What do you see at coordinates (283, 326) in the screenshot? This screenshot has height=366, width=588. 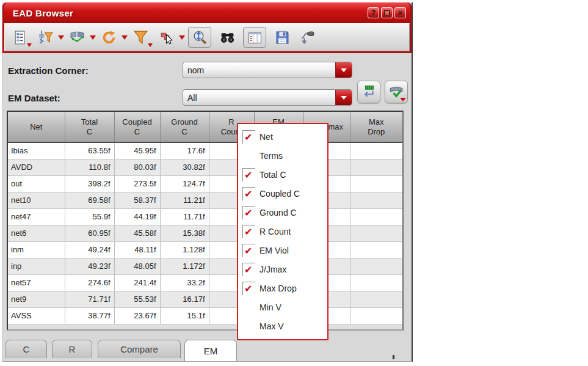 I see `menu-item: ✔ Max V` at bounding box center [283, 326].